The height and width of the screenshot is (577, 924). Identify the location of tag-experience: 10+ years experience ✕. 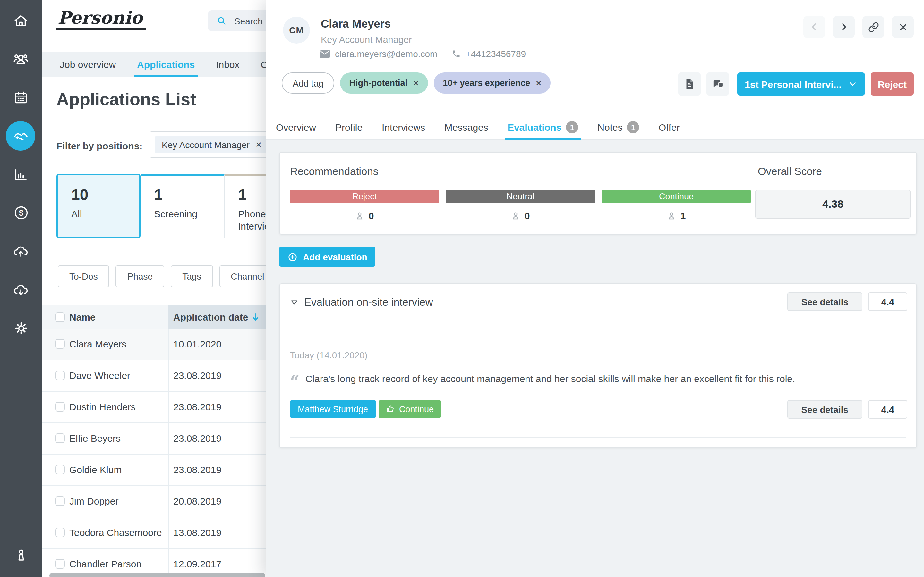
(493, 83).